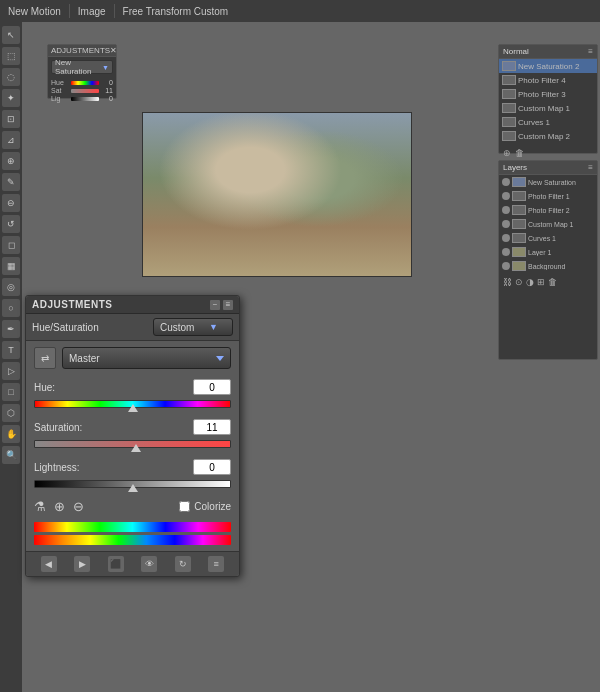 This screenshot has width=600, height=692. Describe the element at coordinates (516, 52) in the screenshot. I see `right-panel-top-title: Normal` at that location.